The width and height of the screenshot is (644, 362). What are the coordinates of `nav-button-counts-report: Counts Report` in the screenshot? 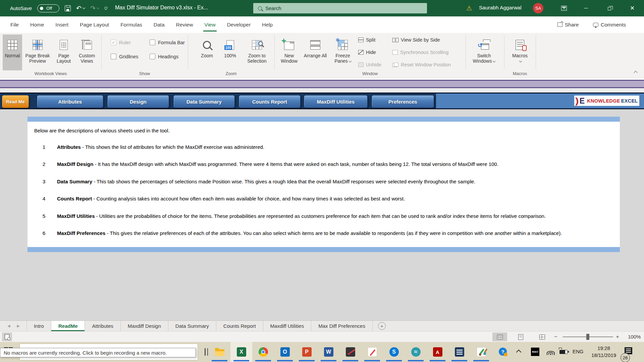 It's located at (270, 102).